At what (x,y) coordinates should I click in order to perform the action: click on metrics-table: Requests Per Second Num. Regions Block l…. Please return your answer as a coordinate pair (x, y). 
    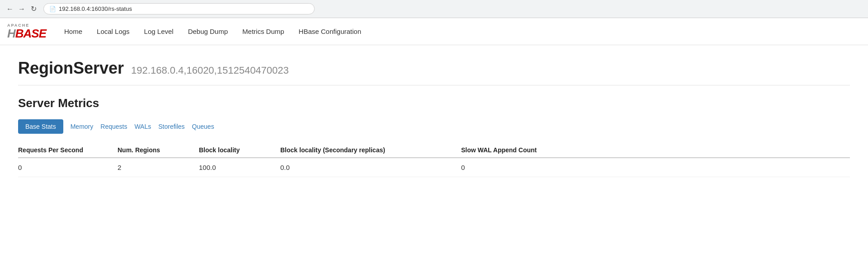
    Looking at the image, I should click on (434, 160).